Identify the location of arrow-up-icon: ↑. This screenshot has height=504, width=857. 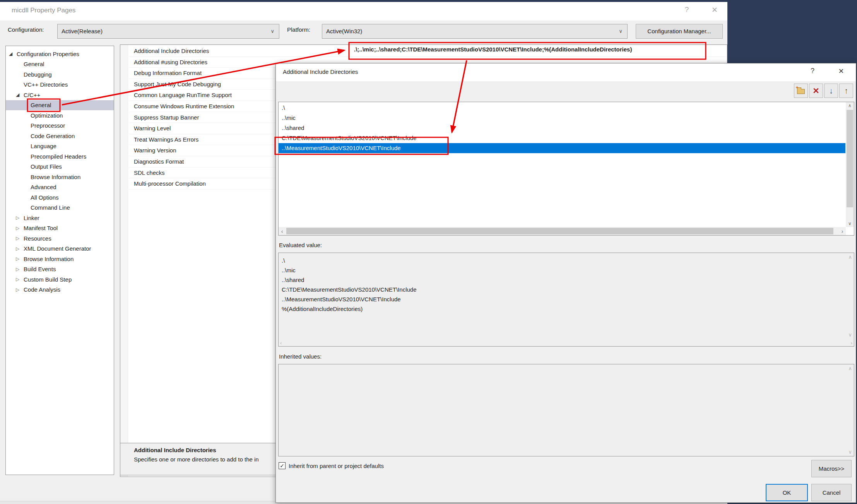
(847, 91).